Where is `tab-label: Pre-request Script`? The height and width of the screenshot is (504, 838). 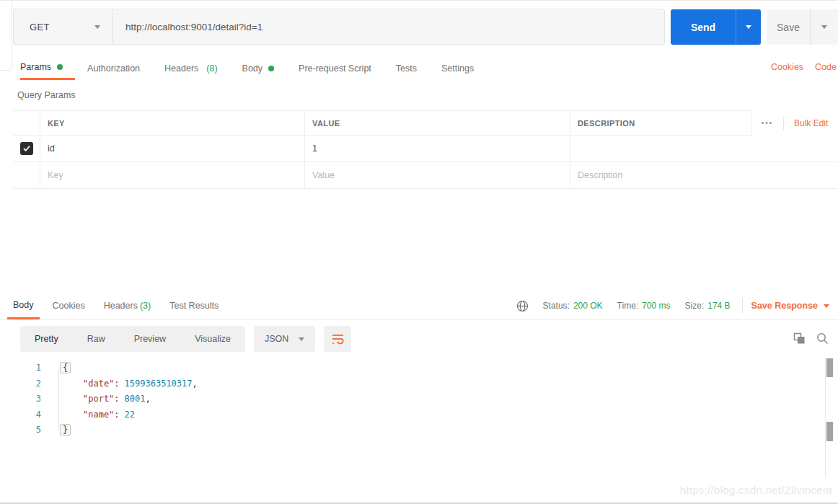 tab-label: Pre-request Script is located at coordinates (335, 68).